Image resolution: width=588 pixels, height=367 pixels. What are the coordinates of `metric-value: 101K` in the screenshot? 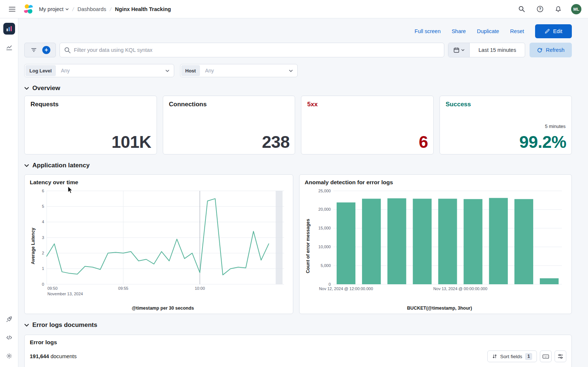 It's located at (132, 142).